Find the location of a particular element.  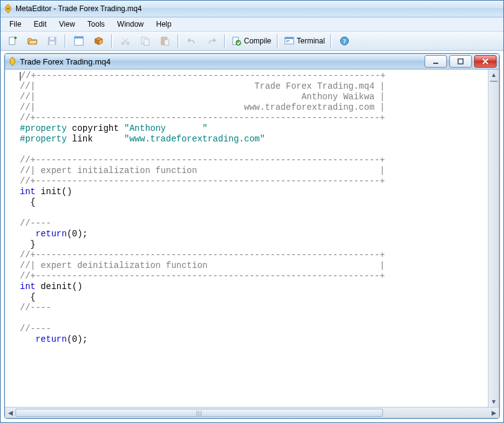

editor-titlebar: Trade Forex Trading.mq4 is located at coordinates (252, 62).